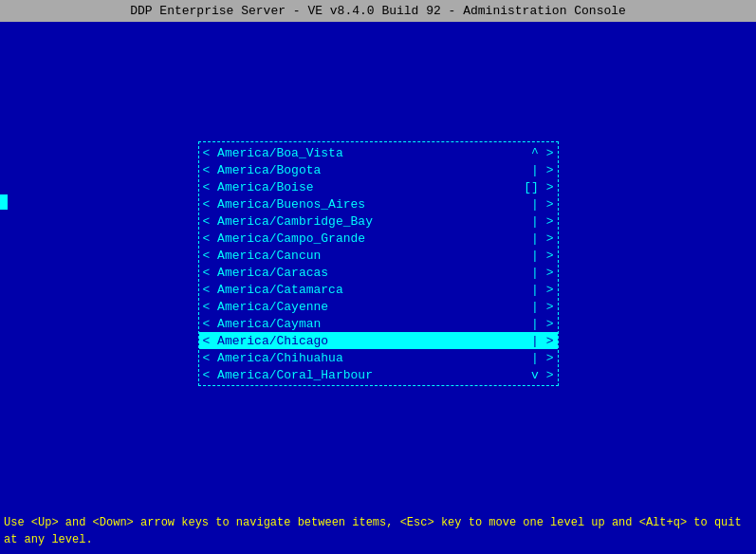  What do you see at coordinates (543, 154) in the screenshot?
I see `list-item-suffix: ^ >` at bounding box center [543, 154].